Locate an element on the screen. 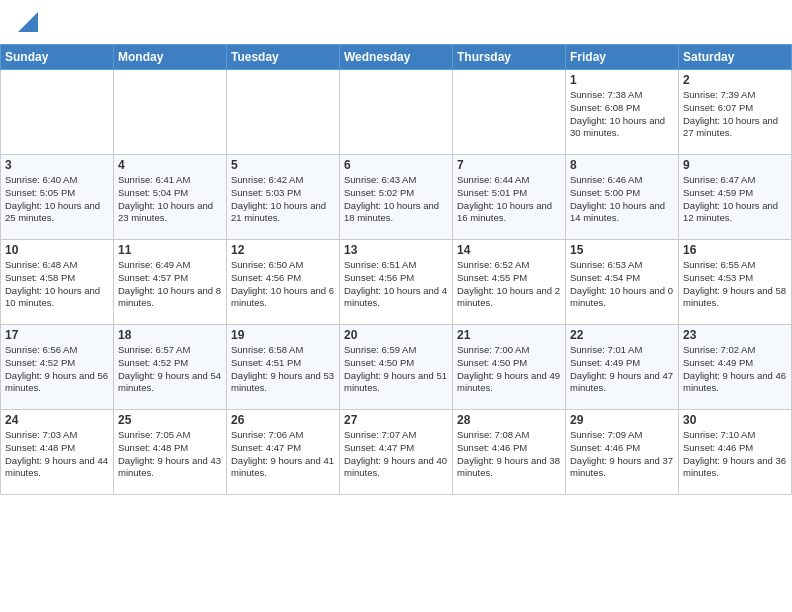 This screenshot has width=792, height=612. weekday-header-thursday: Thursday is located at coordinates (510, 58).